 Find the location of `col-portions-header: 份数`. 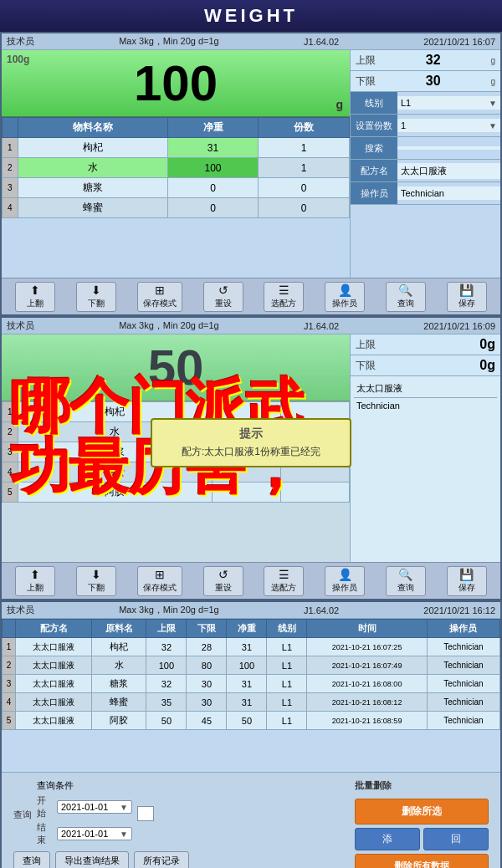

col-portions-header: 份数 is located at coordinates (305, 128).